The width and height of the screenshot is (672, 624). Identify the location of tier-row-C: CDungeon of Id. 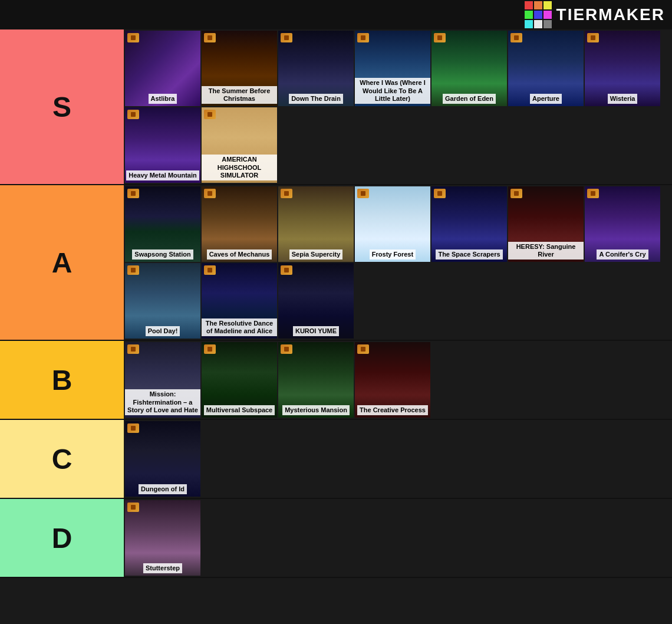
(336, 459).